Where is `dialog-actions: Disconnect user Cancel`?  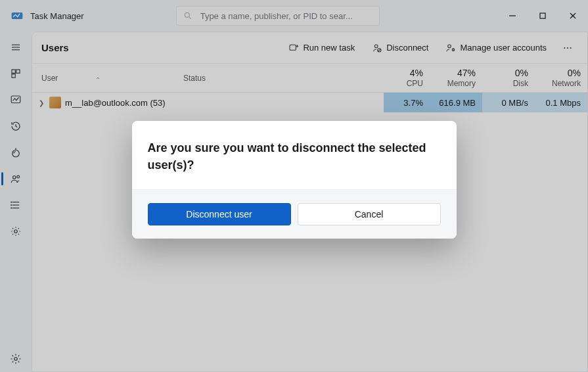
dialog-actions: Disconnect user Cancel is located at coordinates (294, 214).